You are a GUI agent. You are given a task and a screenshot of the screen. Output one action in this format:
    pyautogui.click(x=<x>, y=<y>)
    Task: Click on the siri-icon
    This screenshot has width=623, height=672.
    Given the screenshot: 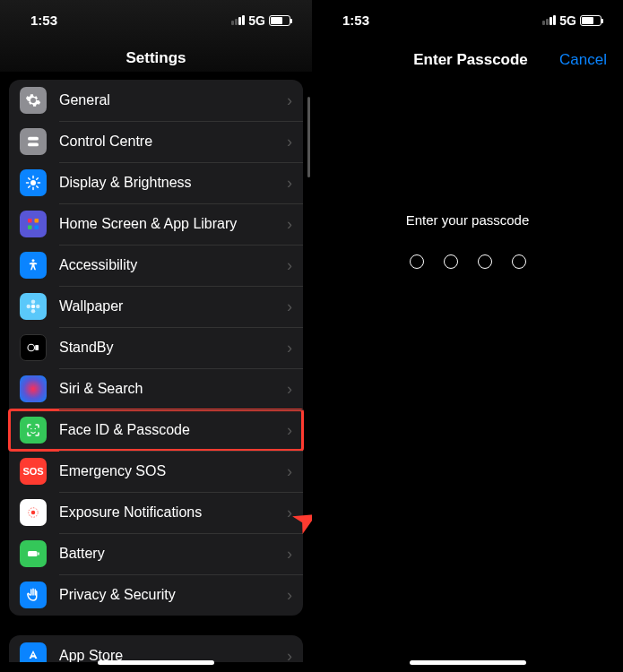 What is the action you would take?
    pyautogui.click(x=33, y=389)
    